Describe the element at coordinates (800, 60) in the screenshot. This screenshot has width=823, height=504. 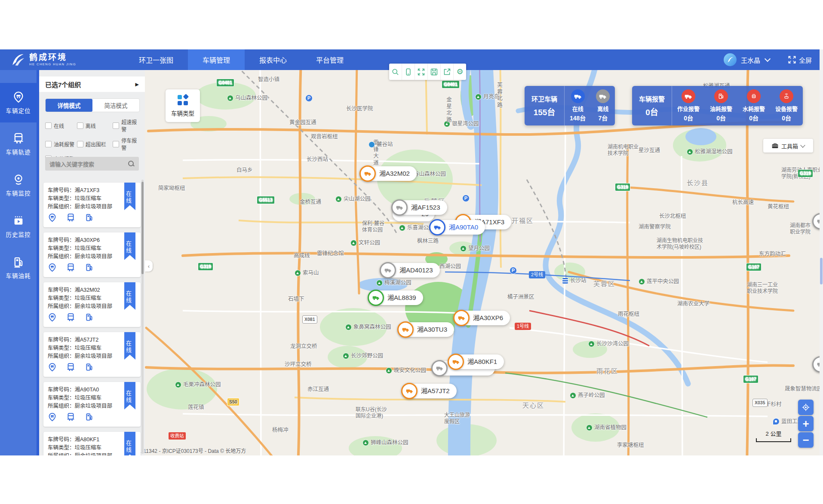
I see `fullscreen-button: 全屏` at that location.